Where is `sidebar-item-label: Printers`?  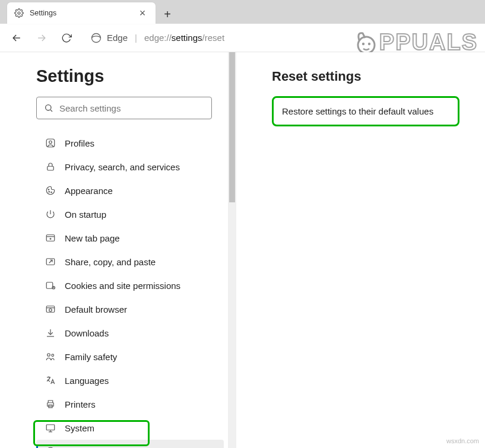 sidebar-item-label: Printers is located at coordinates (80, 405).